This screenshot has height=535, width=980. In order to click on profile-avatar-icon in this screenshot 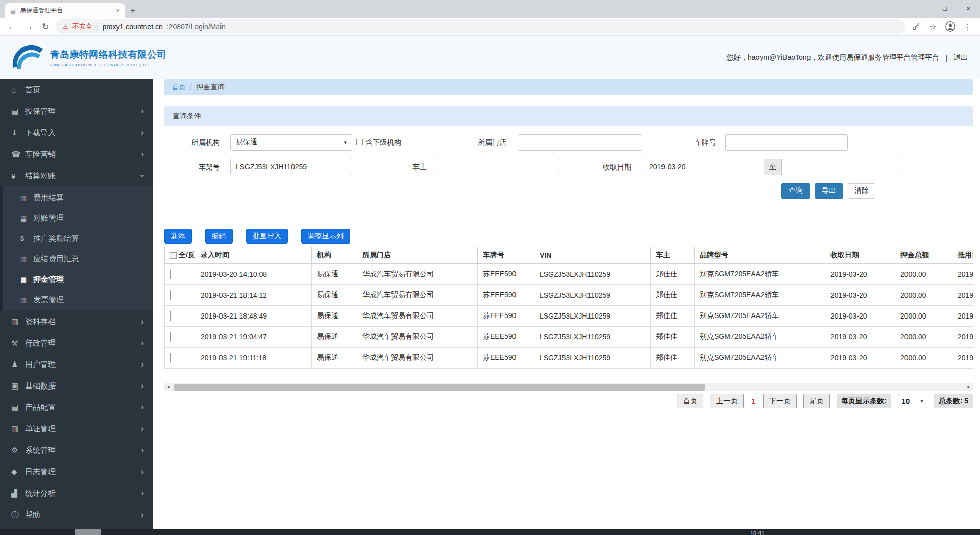, I will do `click(950, 27)`.